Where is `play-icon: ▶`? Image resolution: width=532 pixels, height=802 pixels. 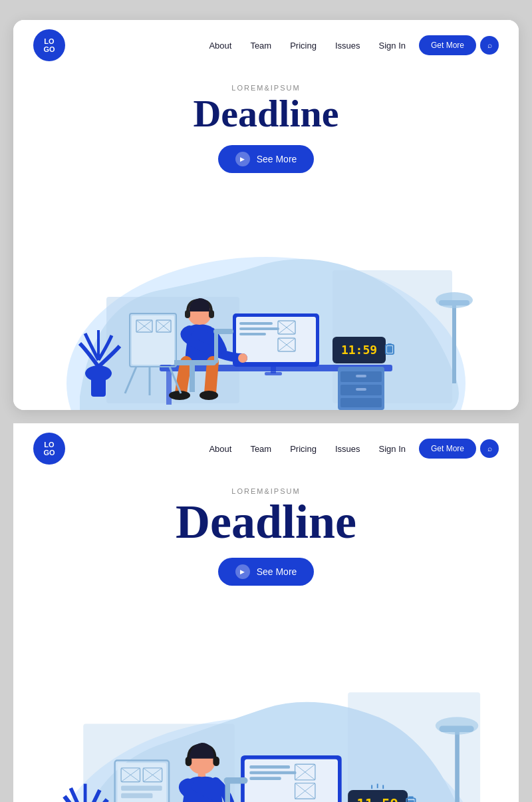 play-icon: ▶ is located at coordinates (243, 159).